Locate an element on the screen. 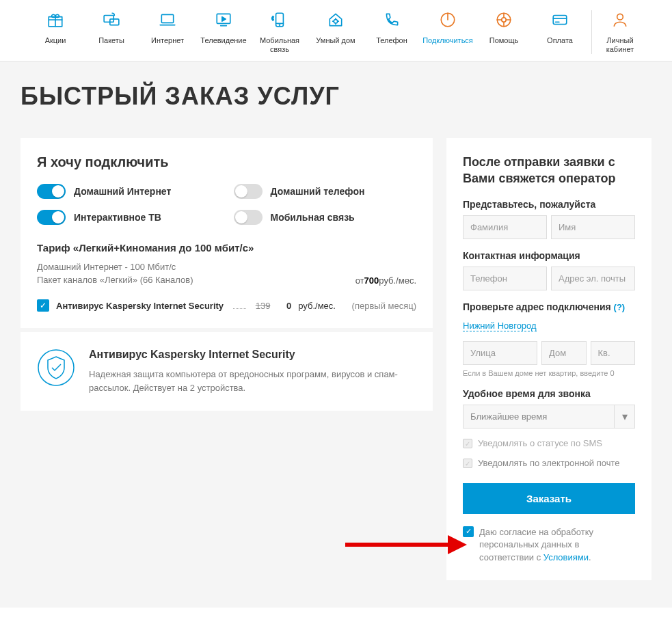 The width and height of the screenshot is (672, 626). addon-old-price: 139 is located at coordinates (263, 306).